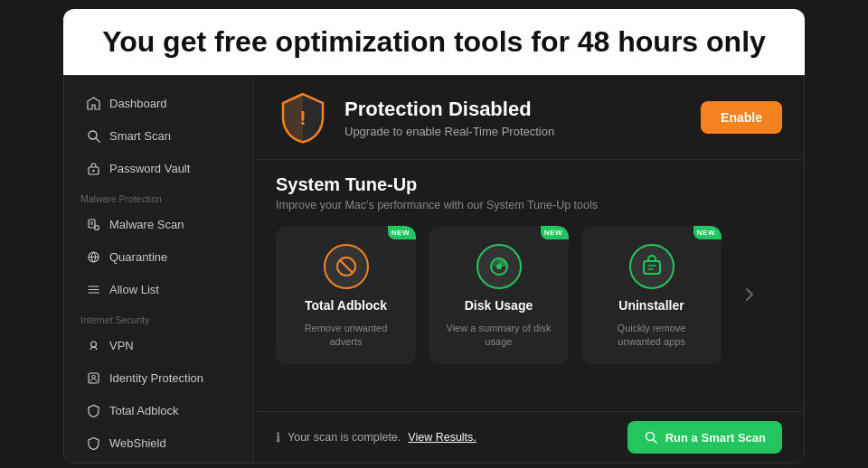 The width and height of the screenshot is (868, 468). Describe the element at coordinates (651, 305) in the screenshot. I see `uninstaller-card-title: Uninstaller` at that location.